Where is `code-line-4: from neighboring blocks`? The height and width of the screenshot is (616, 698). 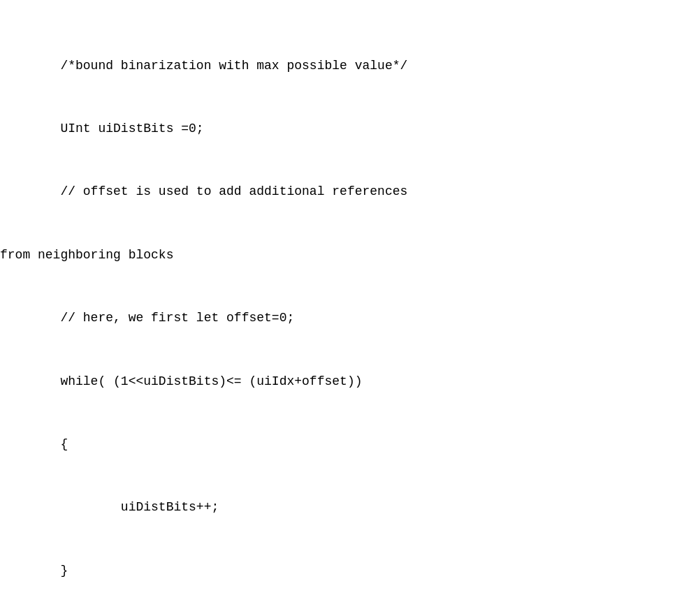
code-line-4: from neighboring blocks is located at coordinates (349, 256).